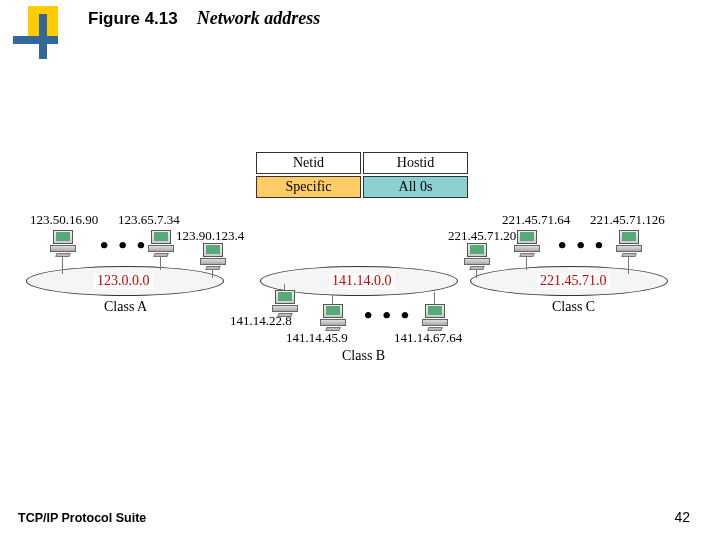 This screenshot has width=720, height=540. I want to click on class-label: Class B, so click(364, 356).